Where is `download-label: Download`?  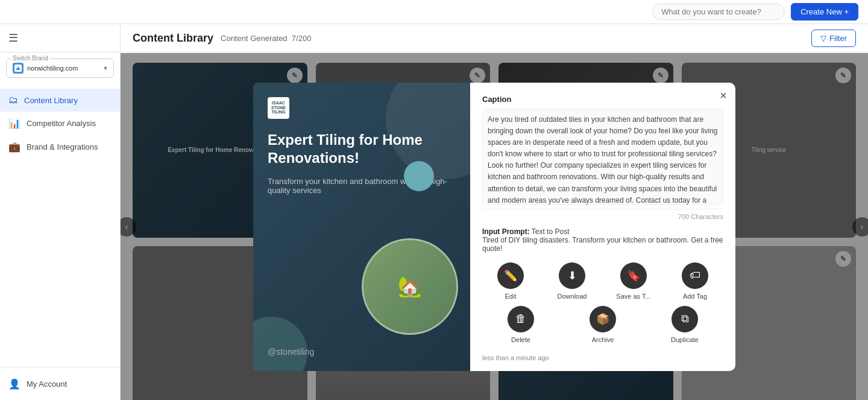 download-label: Download is located at coordinates (573, 296).